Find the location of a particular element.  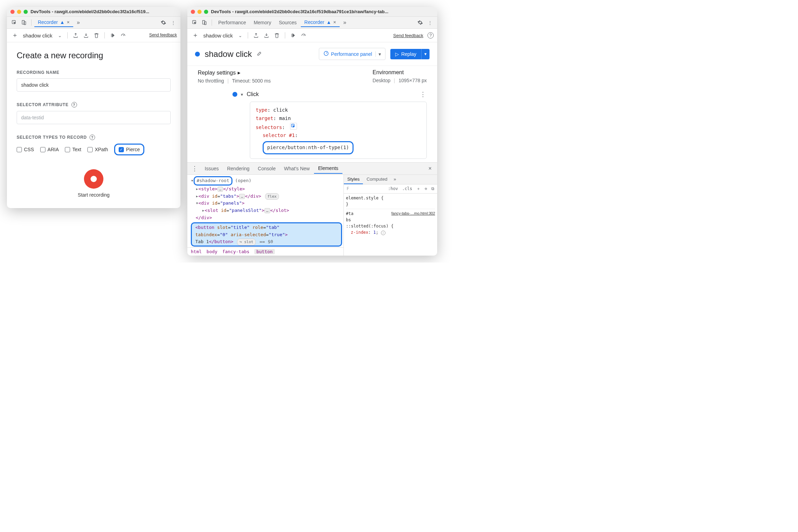

crumb-html: html is located at coordinates (196, 252).